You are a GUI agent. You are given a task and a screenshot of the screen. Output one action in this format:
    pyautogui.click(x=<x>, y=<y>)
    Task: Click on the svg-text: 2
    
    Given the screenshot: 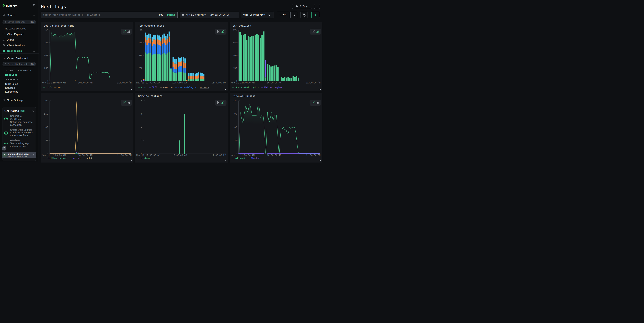 What is the action you would take?
    pyautogui.click(x=142, y=141)
    